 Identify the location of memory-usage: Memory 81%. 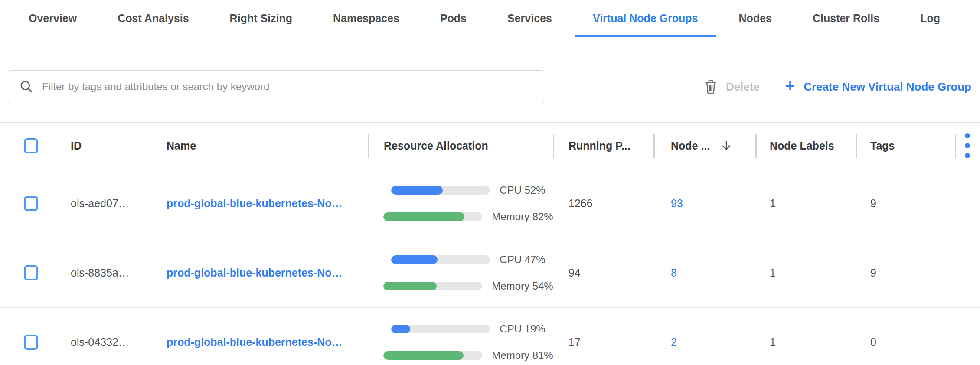
(468, 355).